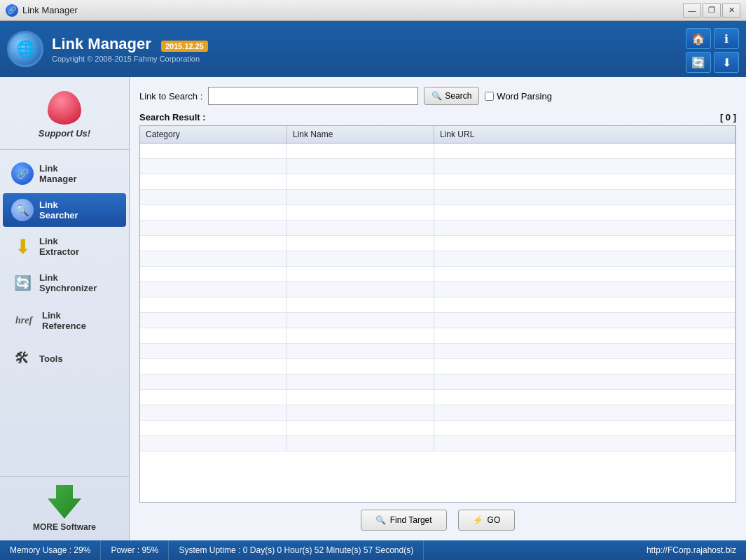 Image resolution: width=746 pixels, height=560 pixels. What do you see at coordinates (731, 10) in the screenshot?
I see `close-button: ✕` at bounding box center [731, 10].